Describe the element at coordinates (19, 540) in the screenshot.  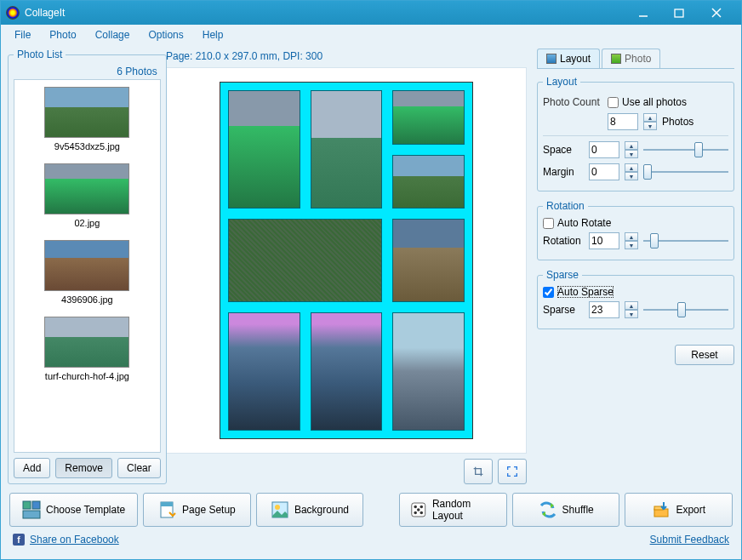
I see `facebook-icon: f` at that location.